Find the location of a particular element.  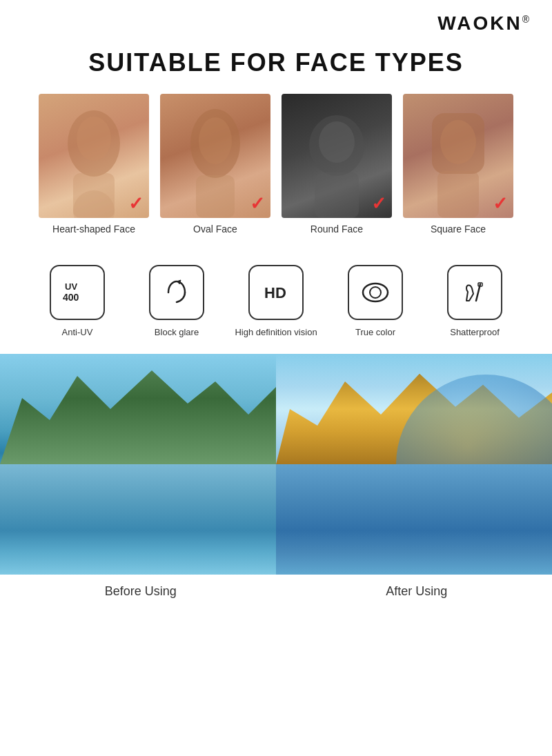

svg-text: 400 is located at coordinates (71, 297).